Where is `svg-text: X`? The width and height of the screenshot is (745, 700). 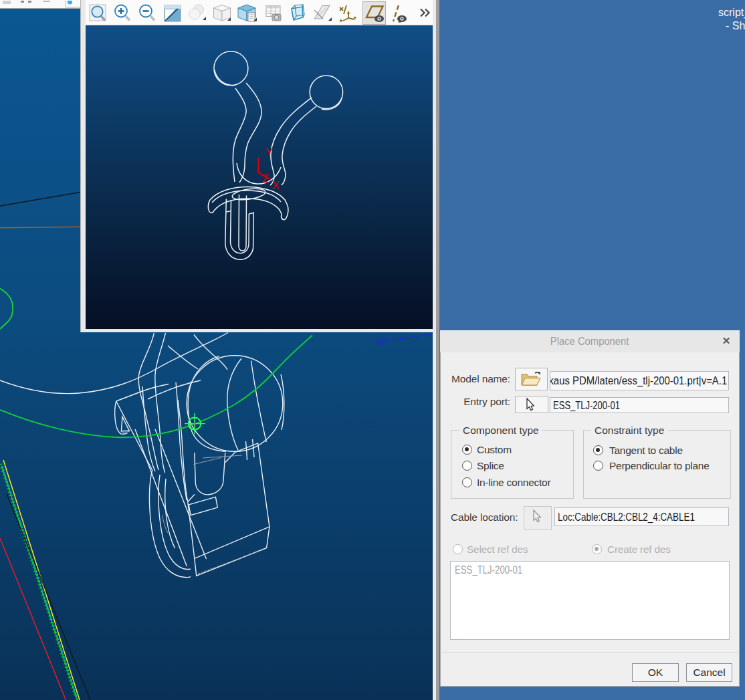
svg-text: X is located at coordinates (276, 186).